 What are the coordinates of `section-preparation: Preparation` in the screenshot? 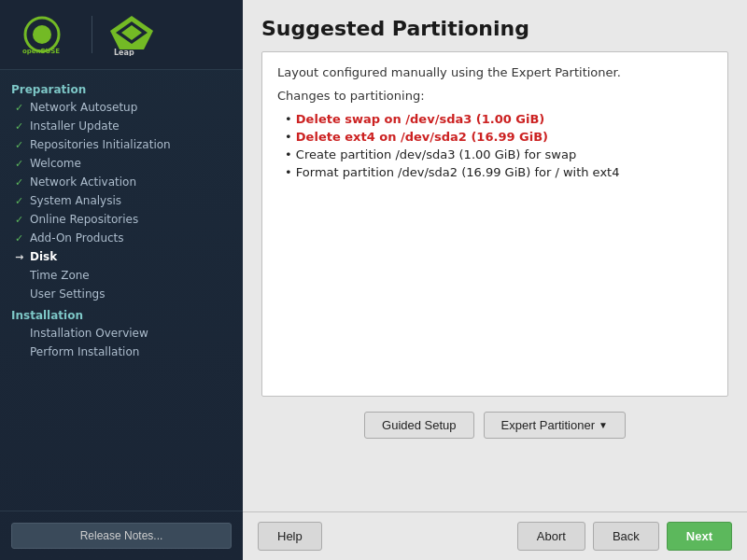 It's located at (121, 88).